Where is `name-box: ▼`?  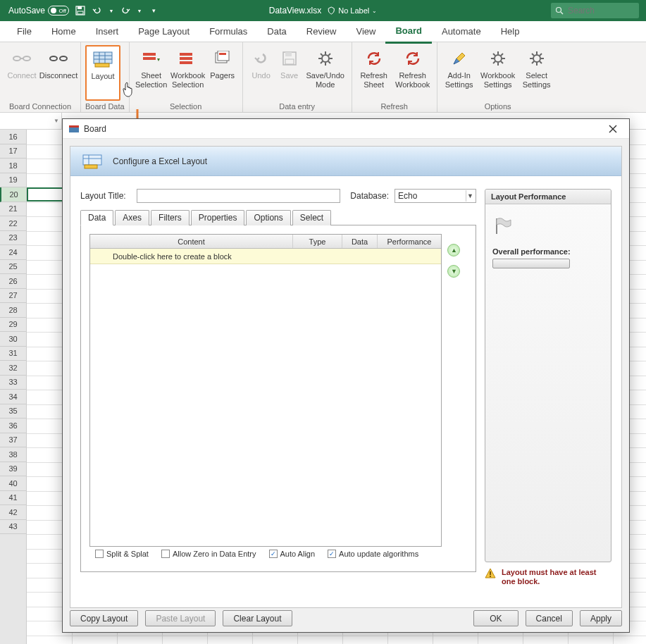 name-box: ▼ is located at coordinates (31, 121).